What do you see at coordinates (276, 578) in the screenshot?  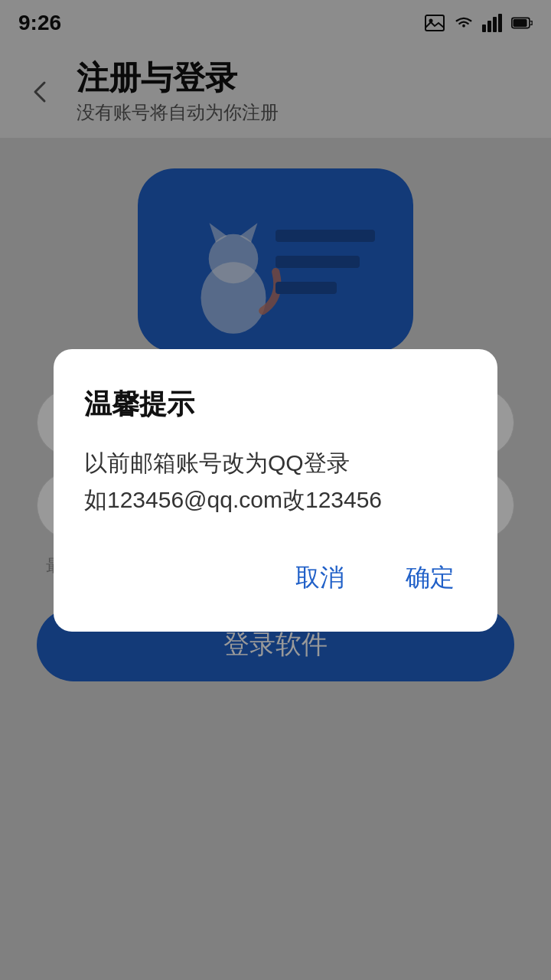 I see `dialog-buttons: 取消 确定` at bounding box center [276, 578].